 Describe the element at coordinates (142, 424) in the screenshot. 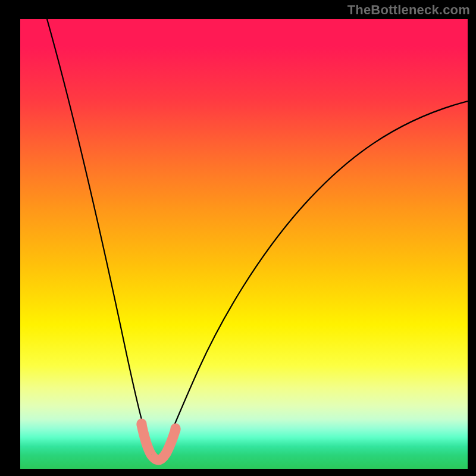

I see `highlight-dot-start` at that location.